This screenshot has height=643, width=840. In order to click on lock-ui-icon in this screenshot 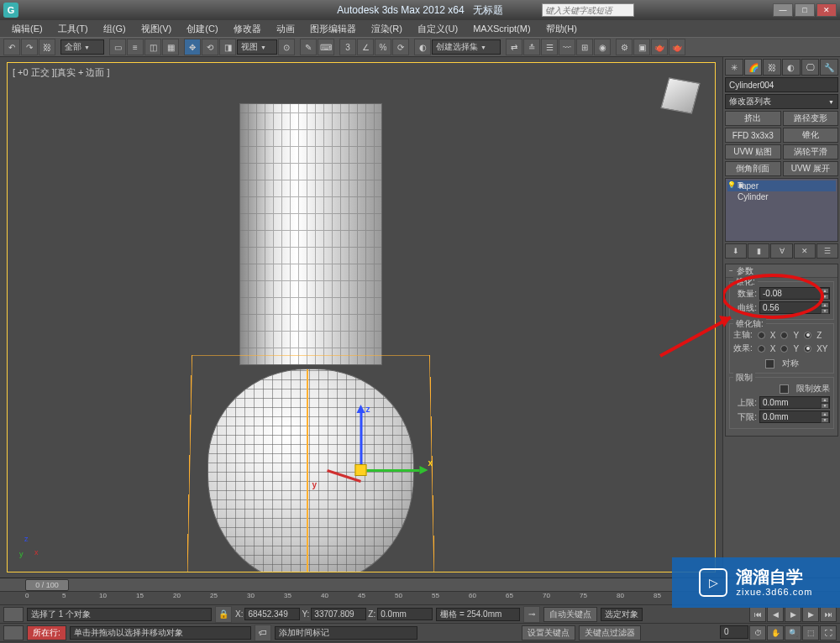, I will do `click(13, 614)`.